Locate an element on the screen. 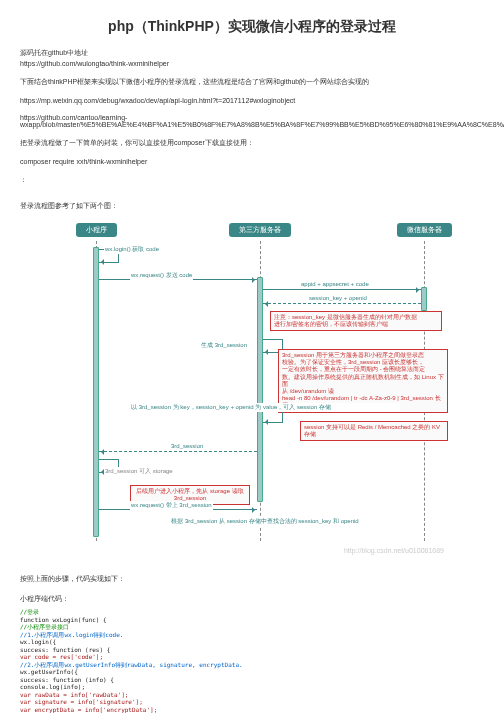  arrow-label: wx.request() 发送 code is located at coordinates (162, 276).